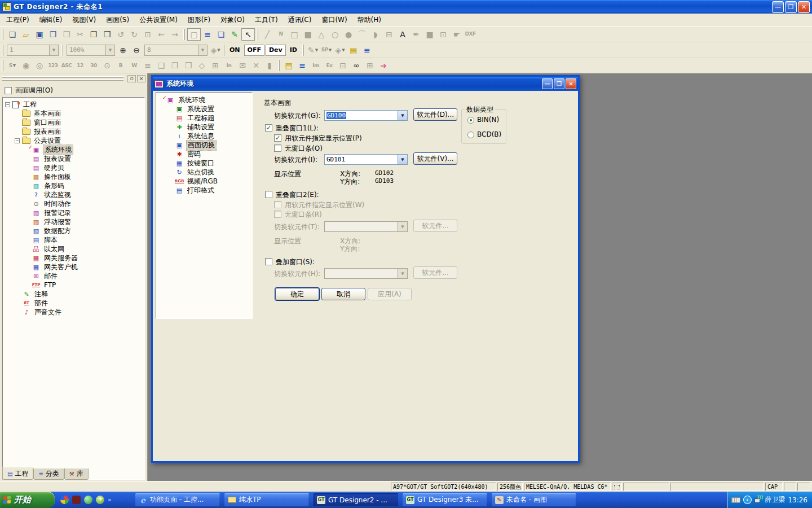 Image resolution: width=812 pixels, height=508 pixels. I want to click on tab-project: ▤工程, so click(18, 474).